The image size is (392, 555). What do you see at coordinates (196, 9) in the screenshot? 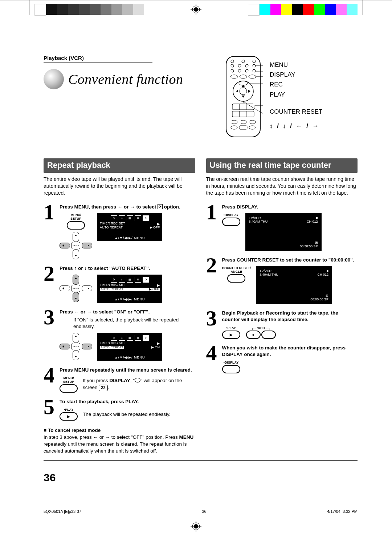
I see `registration-mark-icon` at bounding box center [196, 9].